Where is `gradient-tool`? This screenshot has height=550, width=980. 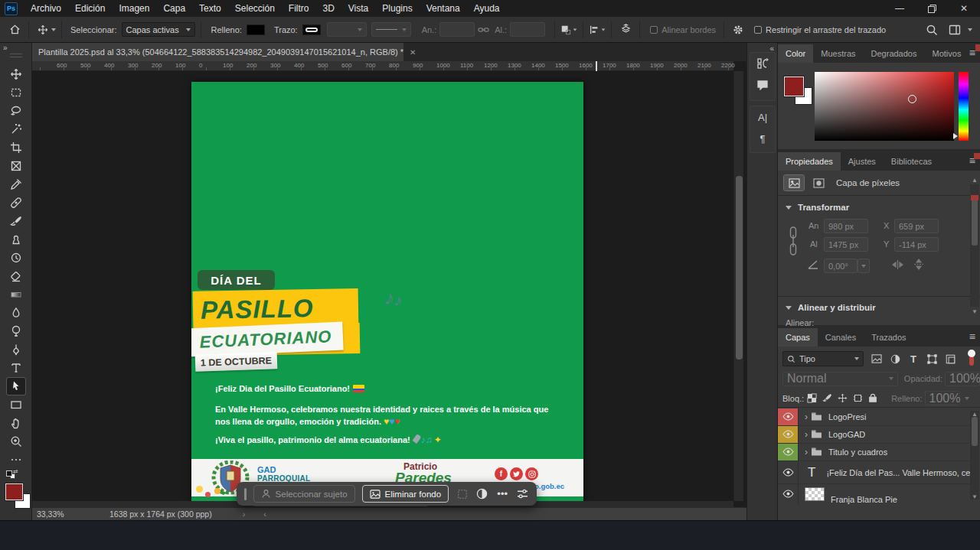
gradient-tool is located at coordinates (16, 295).